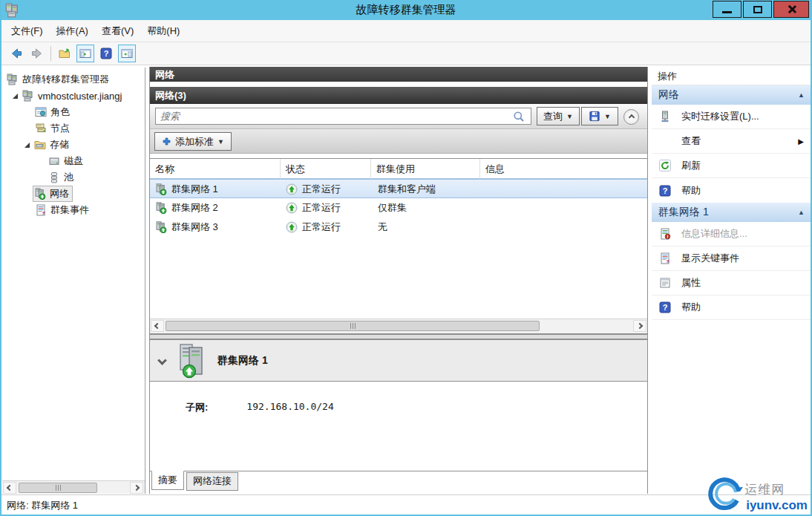  Describe the element at coordinates (406, 31) in the screenshot. I see `menubar: 文件(F) 操作(A) 查看(V) 帮助(H)` at that location.